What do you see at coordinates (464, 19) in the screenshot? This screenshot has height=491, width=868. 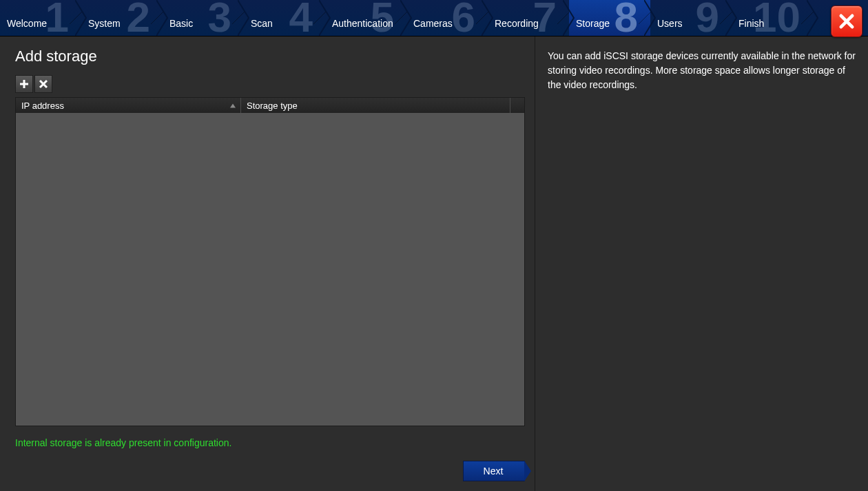 I see `step-number: 6` at bounding box center [464, 19].